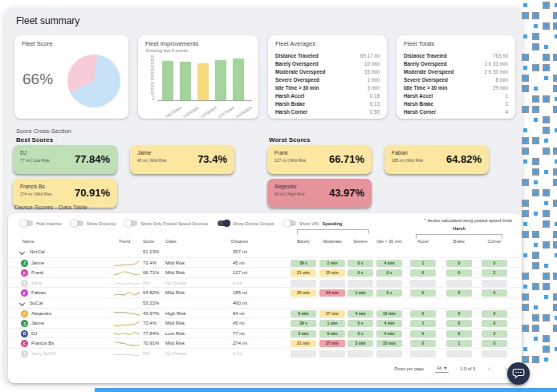  What do you see at coordinates (167, 223) in the screenshot?
I see `toggle-show-only-posted-speed-devices: Show Only Posted Speed Devices` at bounding box center [167, 223].